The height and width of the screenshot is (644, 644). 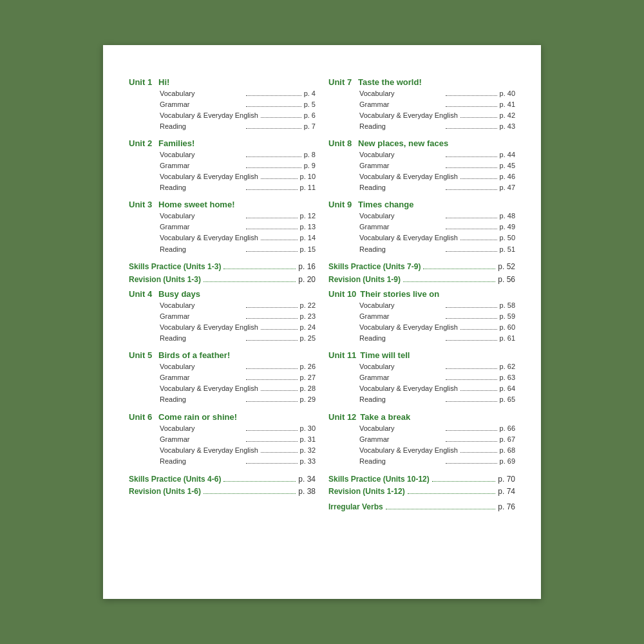 What do you see at coordinates (142, 417) in the screenshot?
I see `unit-number: Unit 6` at bounding box center [142, 417].